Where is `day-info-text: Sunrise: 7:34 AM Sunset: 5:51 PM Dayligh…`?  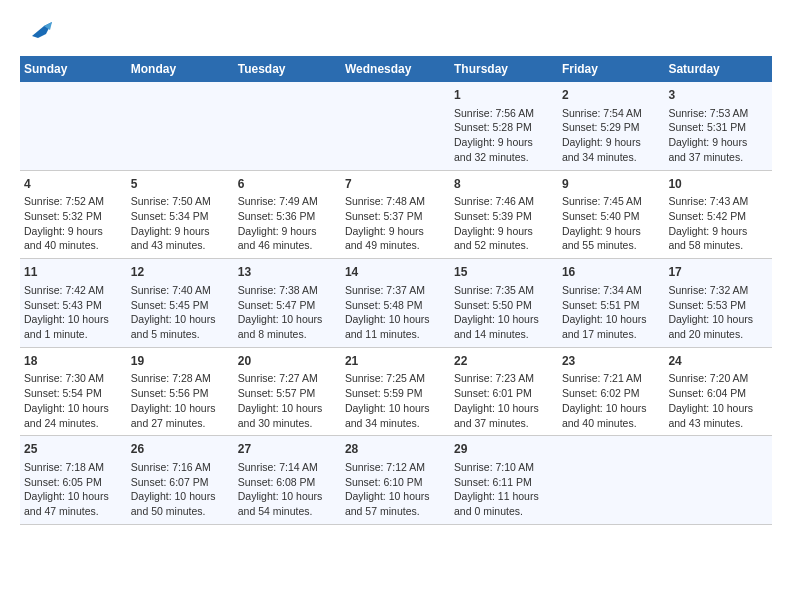
day-info-text: Sunrise: 7:34 AM Sunset: 5:51 PM Dayligh… is located at coordinates (612, 312).